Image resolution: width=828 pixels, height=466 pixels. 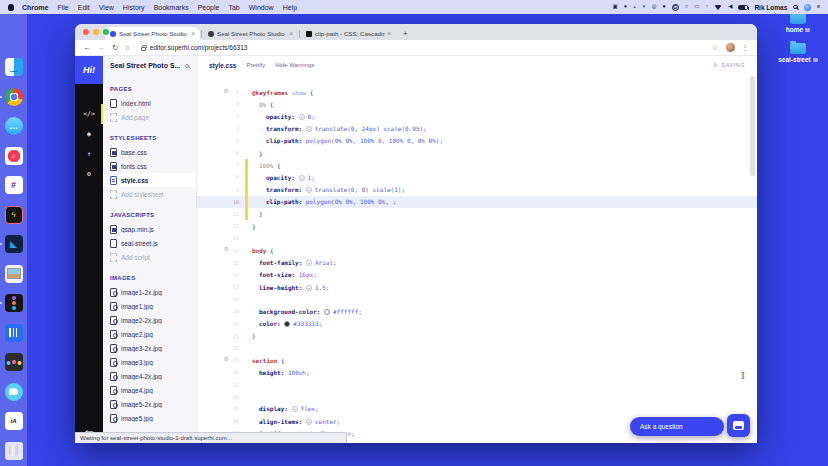 I want to click on url-text: editor.superhi.com/projects/66313, so click(x=199, y=48).